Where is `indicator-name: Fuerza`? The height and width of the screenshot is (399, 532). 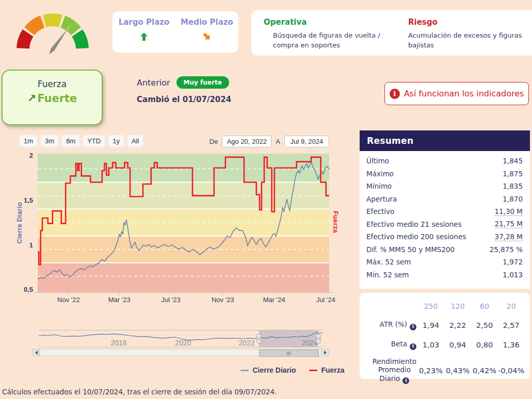
indicator-name: Fuerza is located at coordinates (52, 84).